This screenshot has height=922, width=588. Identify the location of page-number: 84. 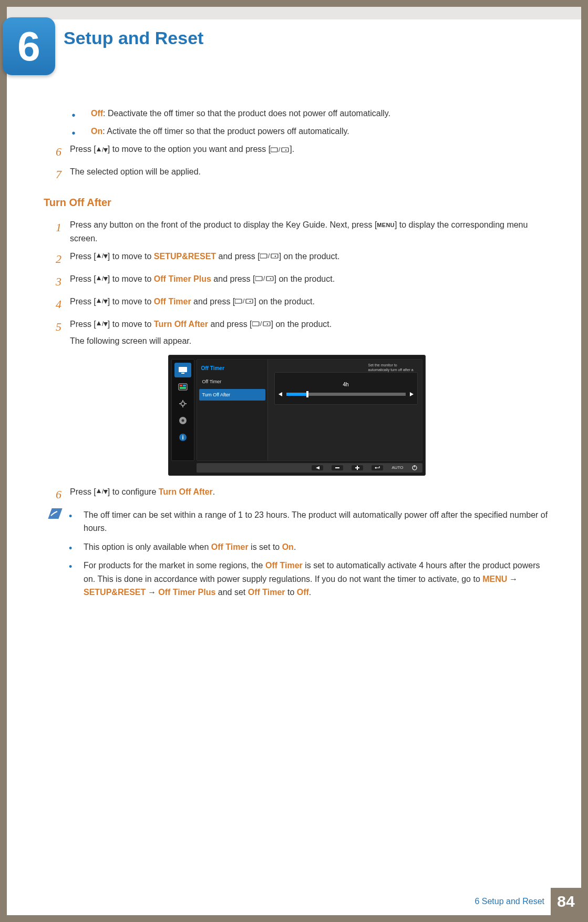
(566, 901).